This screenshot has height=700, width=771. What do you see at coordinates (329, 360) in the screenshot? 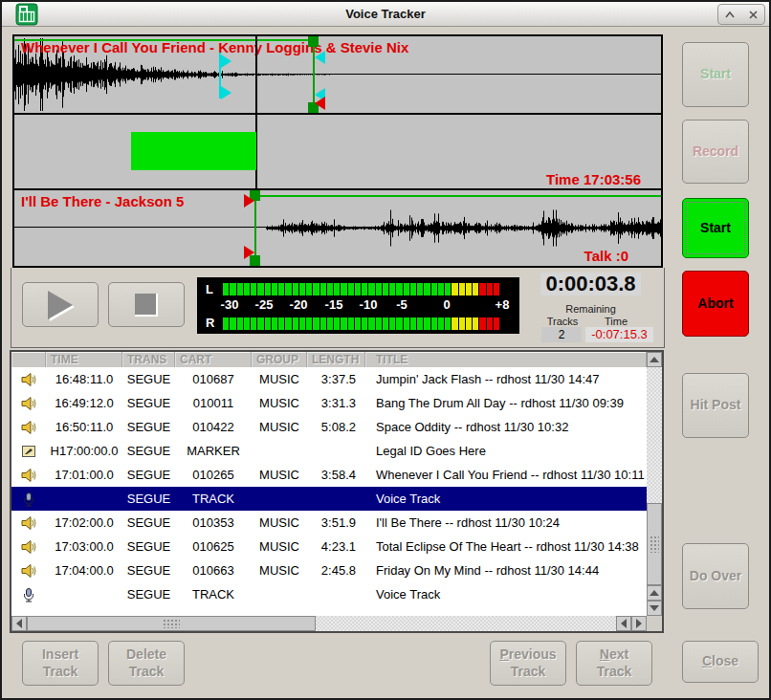
I see `log-table-header: TIMETRANSCARTGROUPLENGTHTITLE` at bounding box center [329, 360].